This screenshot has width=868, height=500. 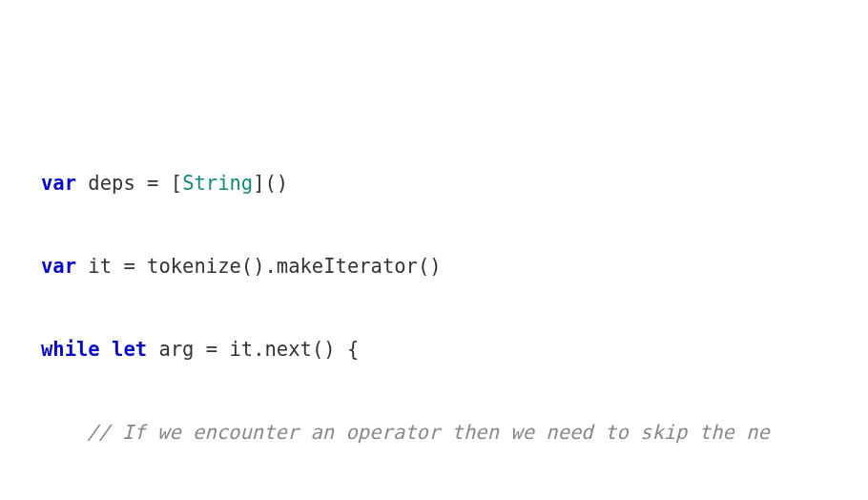 I want to click on keyword-while: while, so click(x=71, y=349).